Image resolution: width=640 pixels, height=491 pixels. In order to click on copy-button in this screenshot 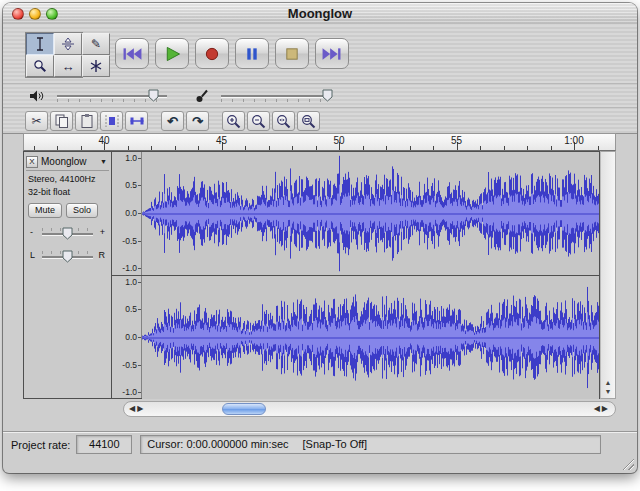, I will do `click(62, 121)`.